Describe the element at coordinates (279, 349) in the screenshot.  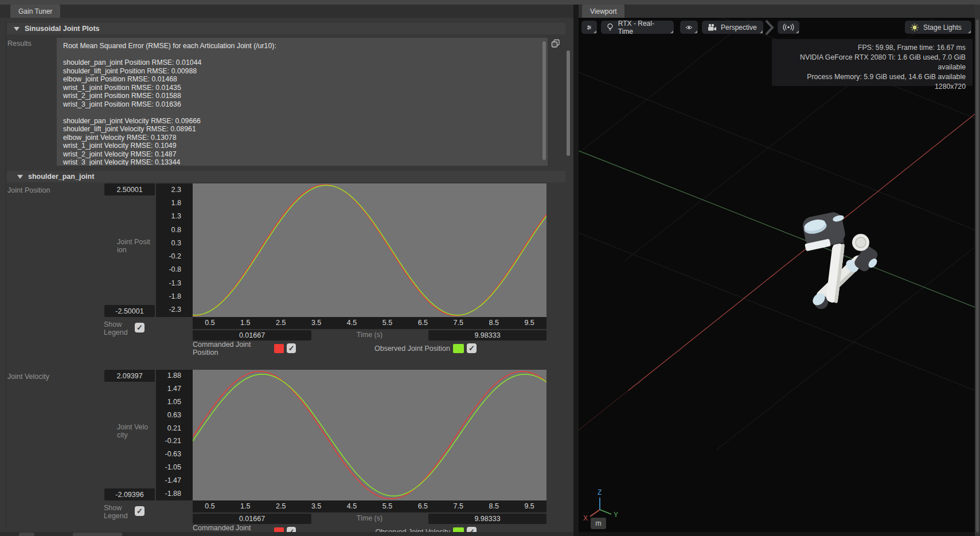
I see `commanded-color-swatch` at that location.